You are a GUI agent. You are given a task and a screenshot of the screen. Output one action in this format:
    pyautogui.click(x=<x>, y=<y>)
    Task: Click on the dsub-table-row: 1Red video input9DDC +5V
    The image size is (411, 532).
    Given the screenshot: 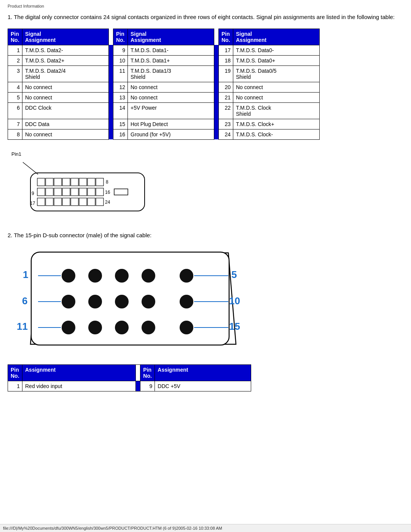 What is the action you would take?
    pyautogui.click(x=129, y=386)
    